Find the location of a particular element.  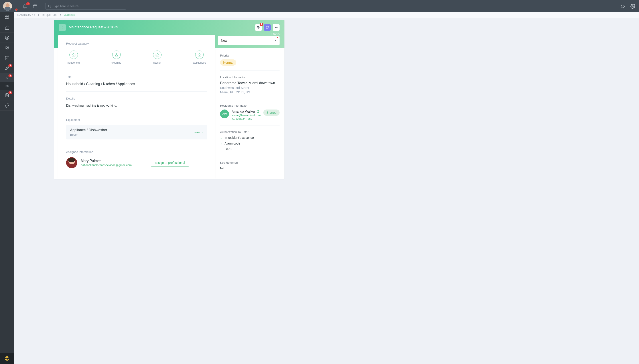

refresh-button is located at coordinates (267, 28).